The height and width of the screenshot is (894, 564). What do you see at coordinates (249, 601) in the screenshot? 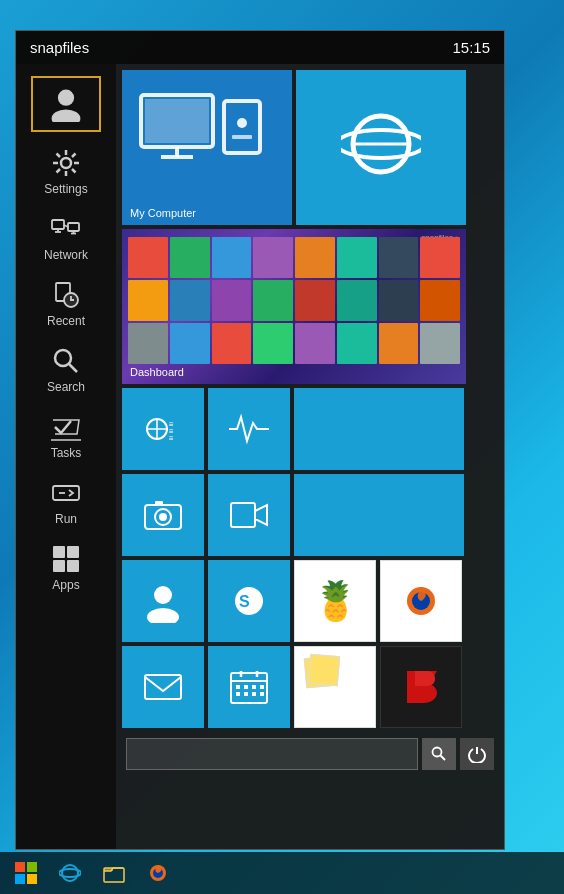
I see `skype-icon: S` at bounding box center [249, 601].